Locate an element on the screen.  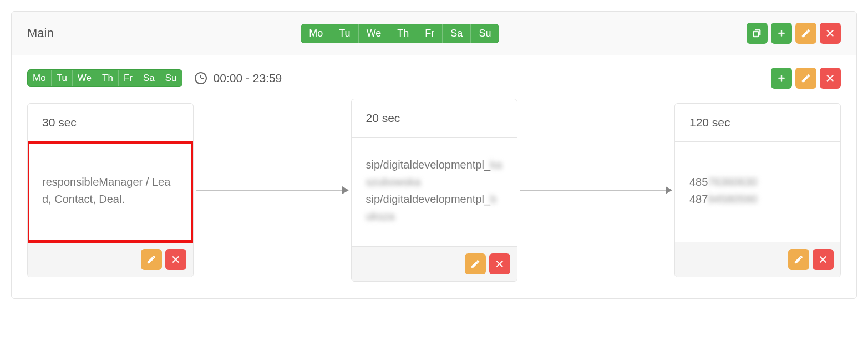
step-body: responsibleManager / Lead, Contact, Deal… is located at coordinates (110, 192).